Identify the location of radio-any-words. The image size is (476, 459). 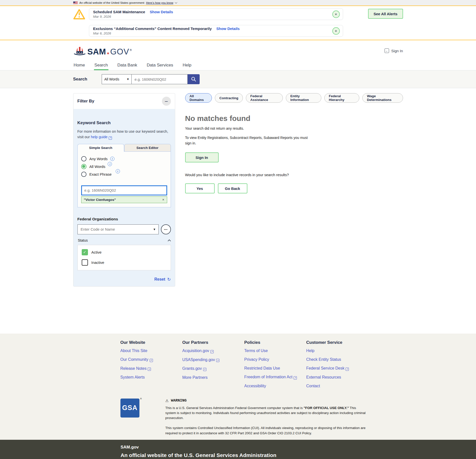
(84, 159).